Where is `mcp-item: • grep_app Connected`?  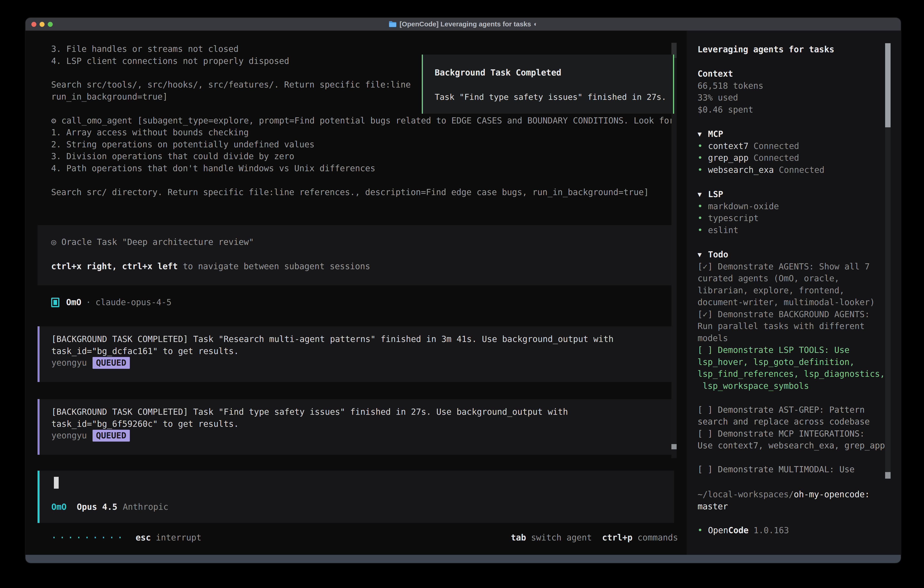 mcp-item: • grep_app Connected is located at coordinates (794, 158).